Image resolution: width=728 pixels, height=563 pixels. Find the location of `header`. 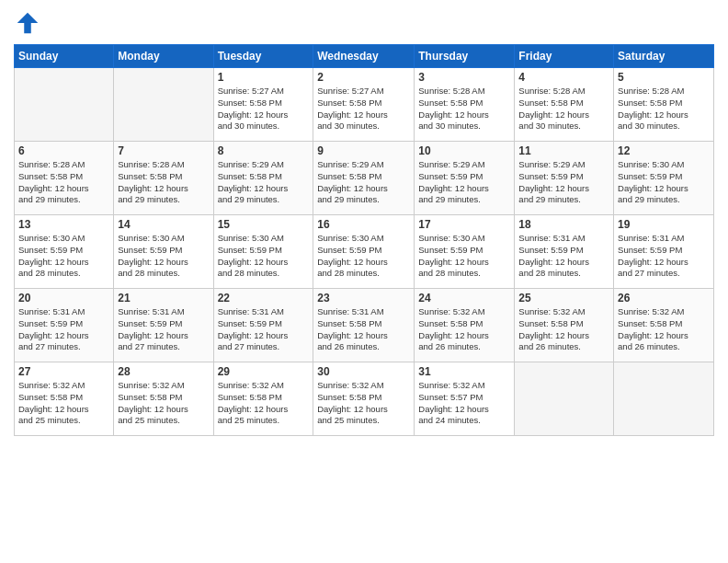

header is located at coordinates (364, 23).